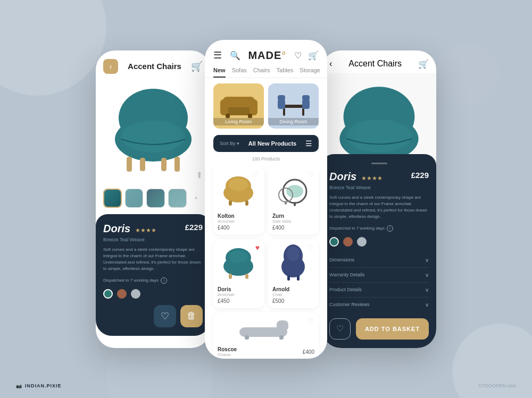  Describe the element at coordinates (130, 228) in the screenshot. I see `product-name-stars-left: Doris ★★★★` at that location.